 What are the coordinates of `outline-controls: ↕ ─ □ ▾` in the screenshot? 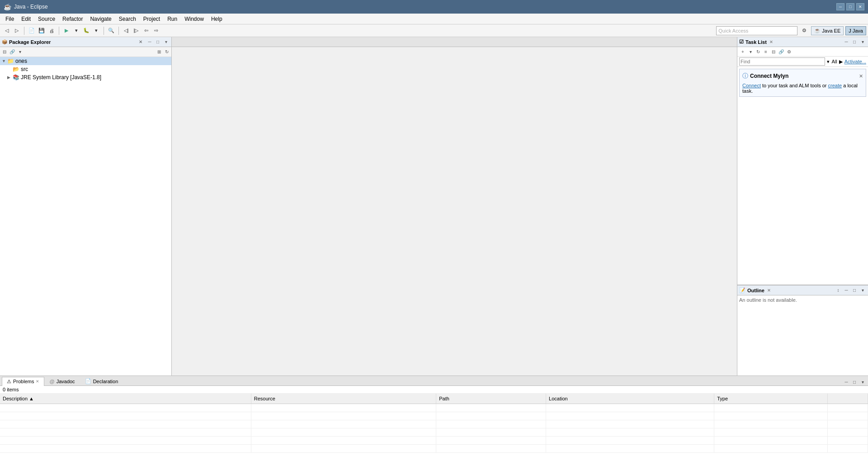 It's located at (850, 290).